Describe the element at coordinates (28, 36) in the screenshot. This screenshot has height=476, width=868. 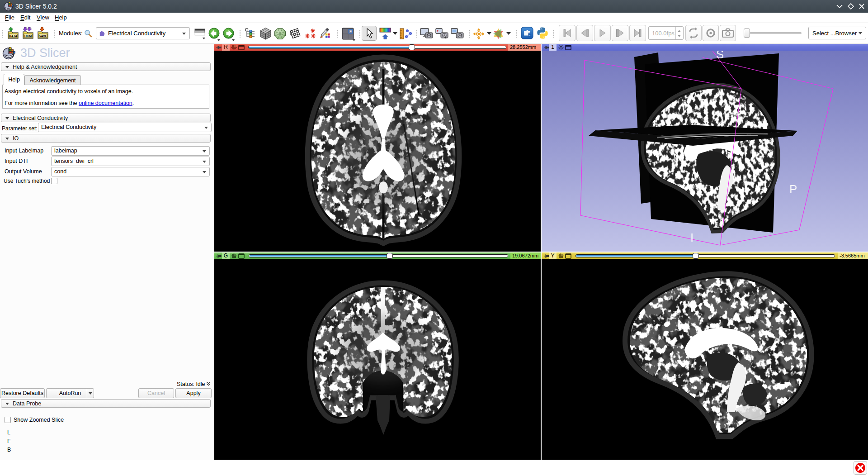
I see `svg-text: DCM` at that location.